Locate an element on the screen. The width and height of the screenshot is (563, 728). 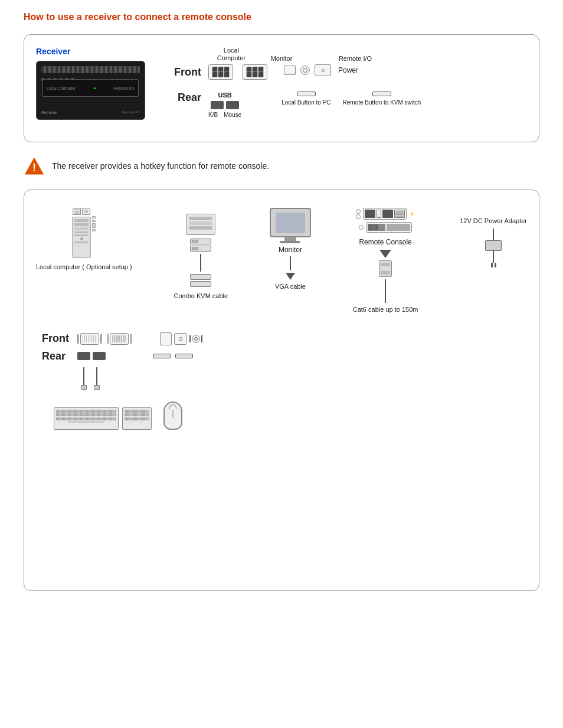
bottom-front-label: Front is located at coordinates (57, 339).